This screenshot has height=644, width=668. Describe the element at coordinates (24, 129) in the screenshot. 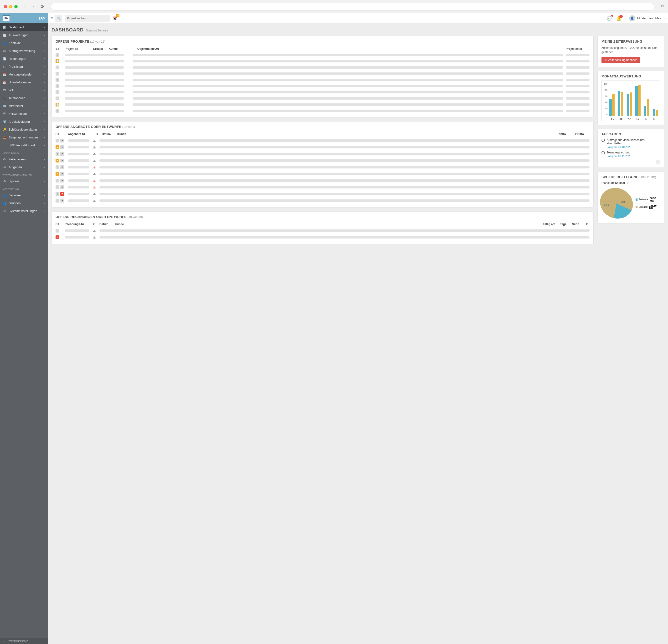

I see `sidebar-item-schl-sselverwaltung: 🔑Schlüsselverwaltung›` at that location.